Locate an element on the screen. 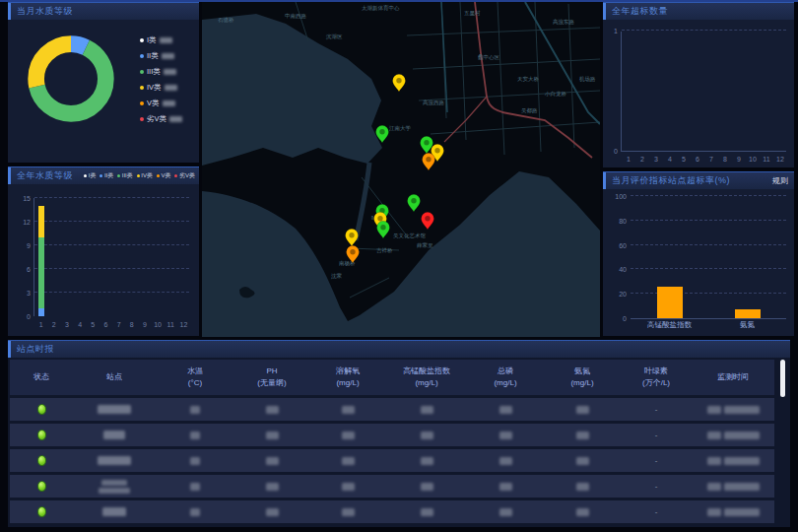 This screenshot has width=798, height=532. stacked-bar-legend: I类II类III类IV类V类劣V类 is located at coordinates (138, 175).